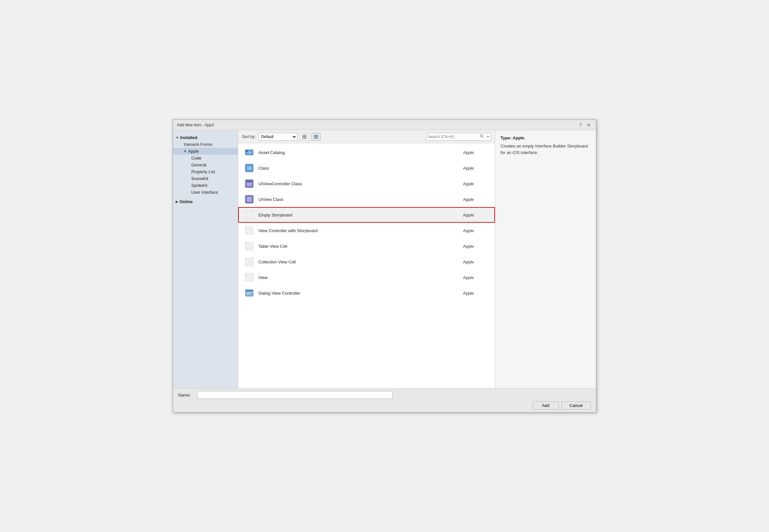 This screenshot has width=769, height=532. Describe the element at coordinates (250, 199) in the screenshot. I see `uiview-icon` at that location.